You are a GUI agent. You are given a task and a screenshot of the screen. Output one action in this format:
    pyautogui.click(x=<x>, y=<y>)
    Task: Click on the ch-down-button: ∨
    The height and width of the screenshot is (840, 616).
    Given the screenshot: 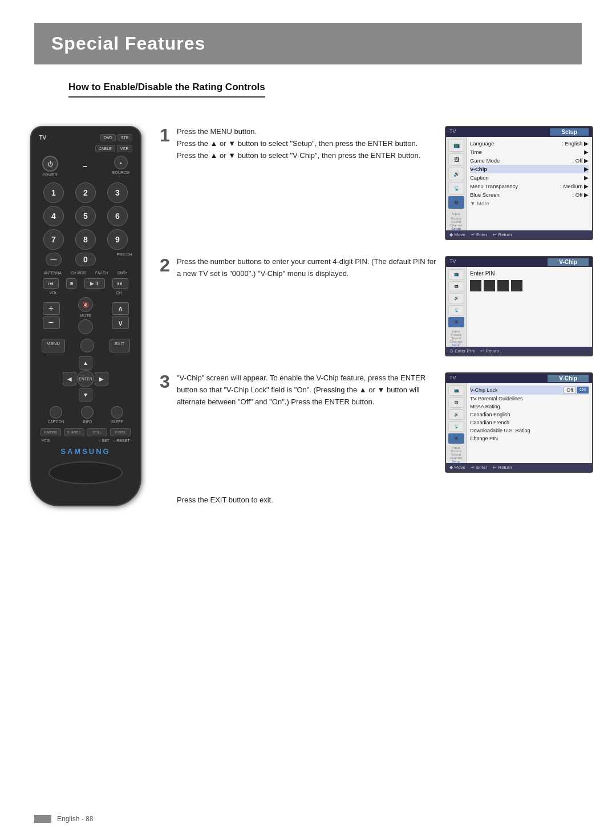 What is the action you would take?
    pyautogui.click(x=120, y=323)
    